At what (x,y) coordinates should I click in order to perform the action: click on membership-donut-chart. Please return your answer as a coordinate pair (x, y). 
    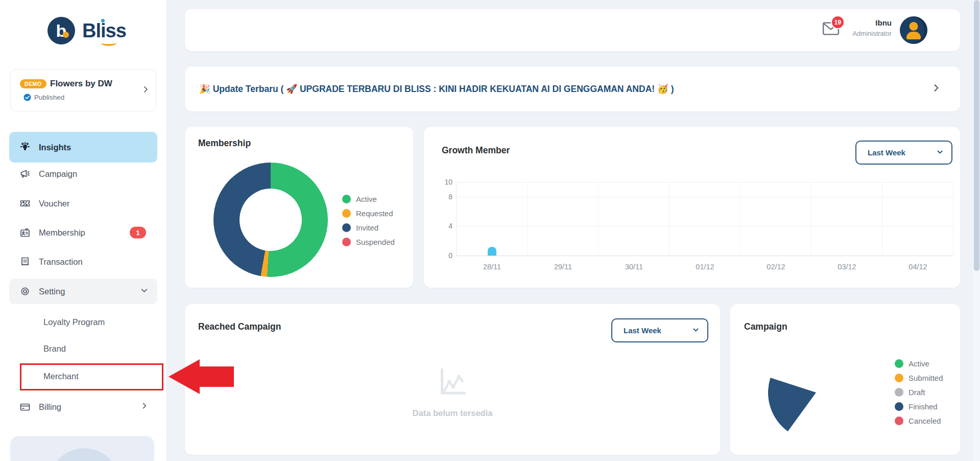
    Looking at the image, I should click on (271, 220).